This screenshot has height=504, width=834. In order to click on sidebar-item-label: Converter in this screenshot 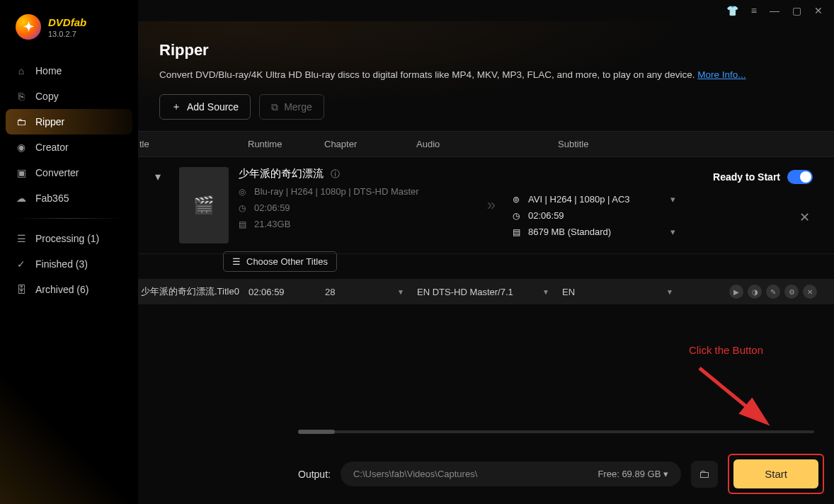, I will do `click(57, 173)`.